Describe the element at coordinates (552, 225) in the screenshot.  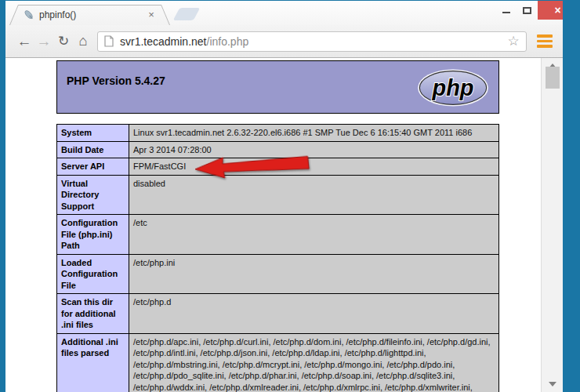
I see `vertical-scrollbar` at that location.